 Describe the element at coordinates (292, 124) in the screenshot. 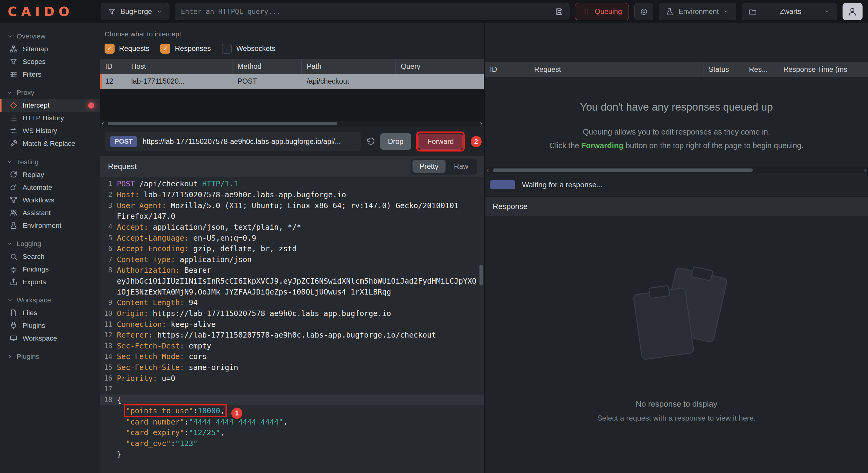

I see `request-list-hscrollbar: ‹ ›` at that location.